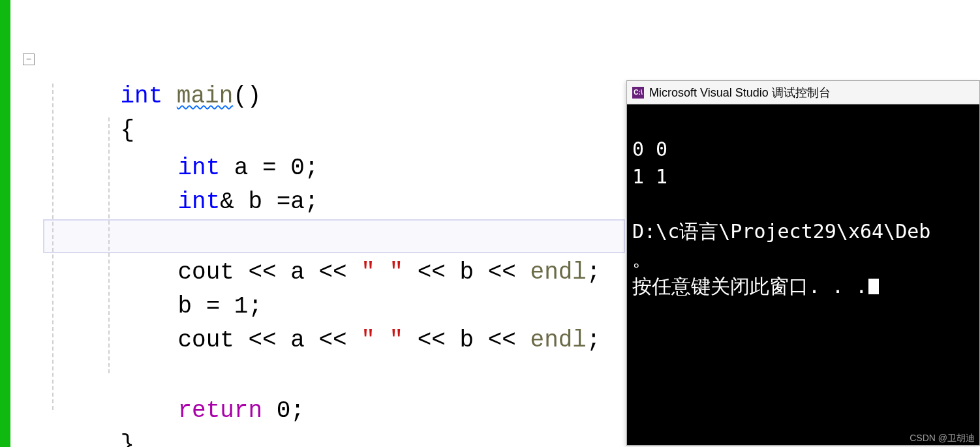  What do you see at coordinates (227, 202) in the screenshot?
I see `ampersand: &` at bounding box center [227, 202].